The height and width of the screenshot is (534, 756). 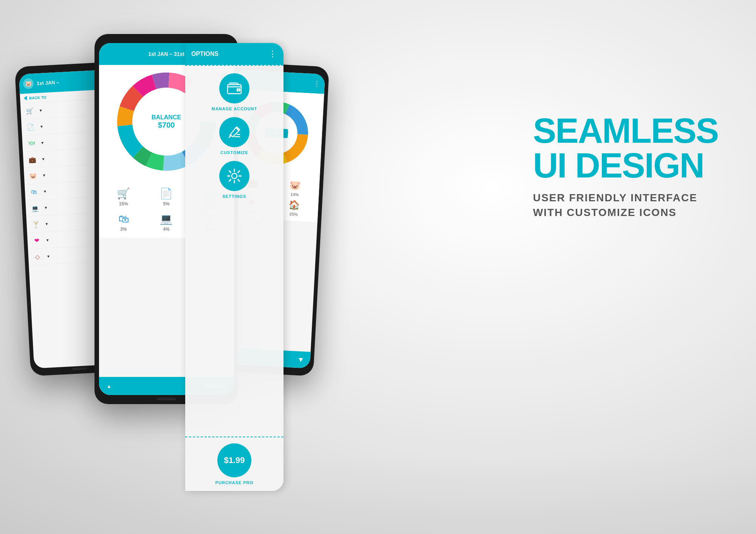 What do you see at coordinates (234, 132) in the screenshot?
I see `customize-icon` at bounding box center [234, 132].